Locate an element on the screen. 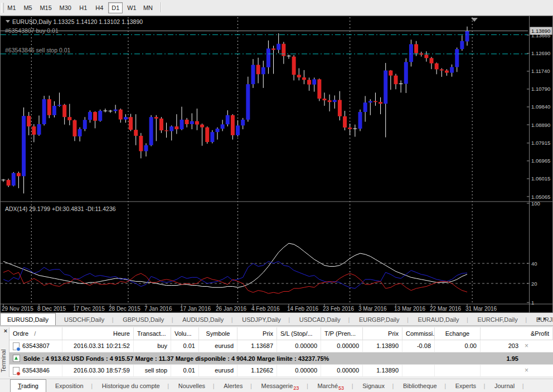 The height and width of the screenshot is (392, 553). date-tick-label: 8 Dec 2015 is located at coordinates (52, 308).